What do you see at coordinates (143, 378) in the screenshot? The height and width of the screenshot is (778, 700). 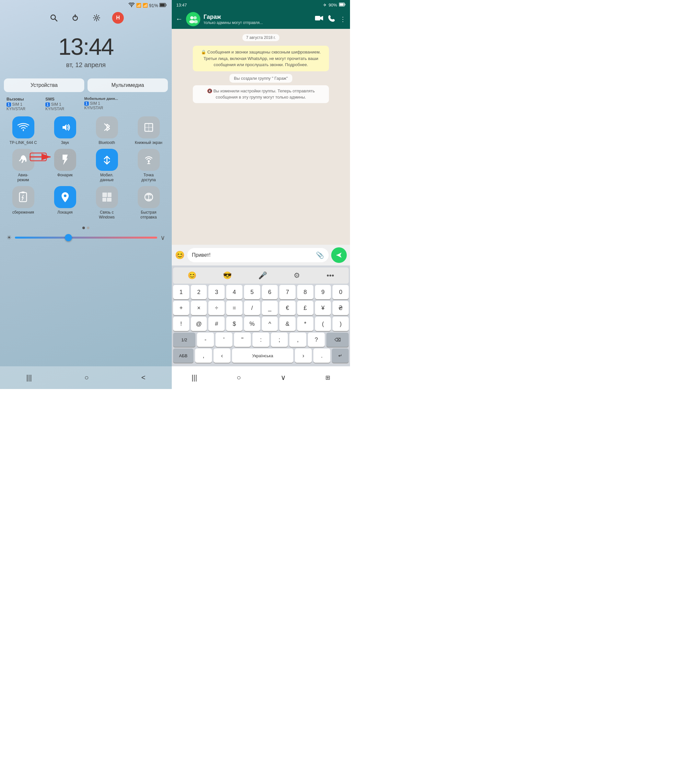 I see `left-nav-back: <` at bounding box center [143, 378].